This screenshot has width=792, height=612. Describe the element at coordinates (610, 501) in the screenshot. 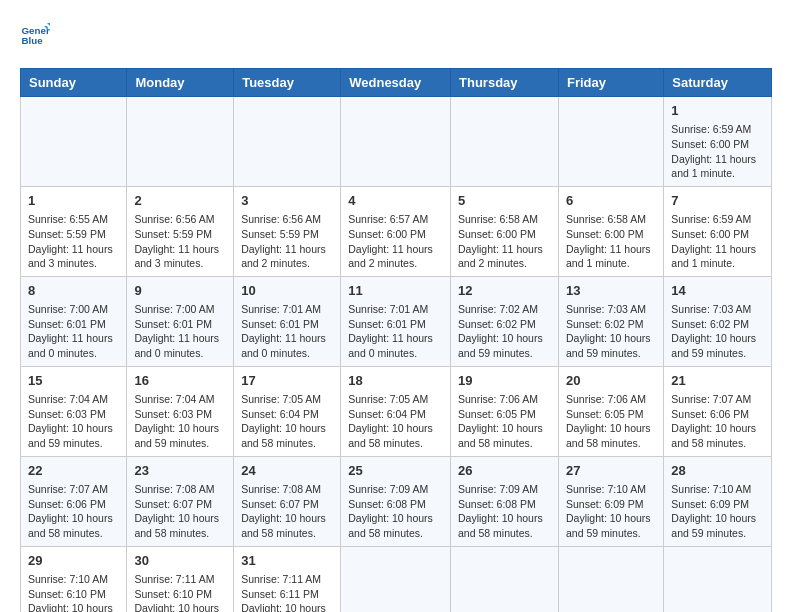

I see `calendar-cell: 27Sunrise: 7:10 AMSunset: 6:09 PMDayligh…` at that location.